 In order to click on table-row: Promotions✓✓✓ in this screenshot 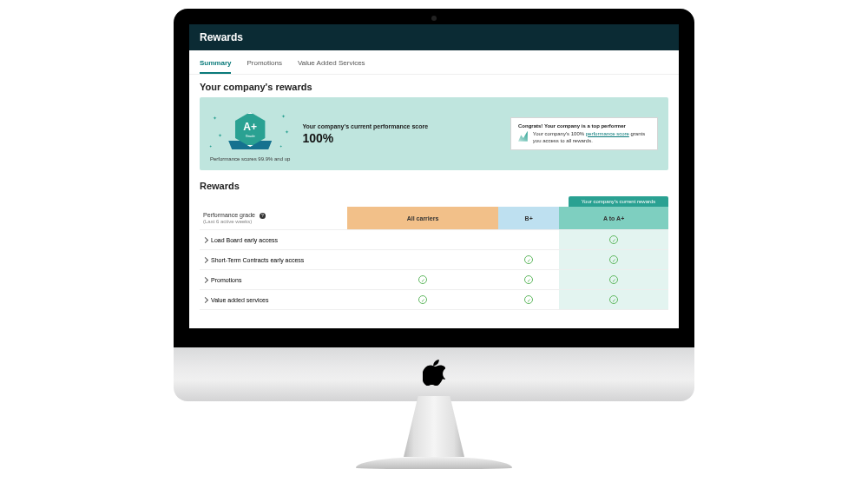, I will do `click(434, 280)`.